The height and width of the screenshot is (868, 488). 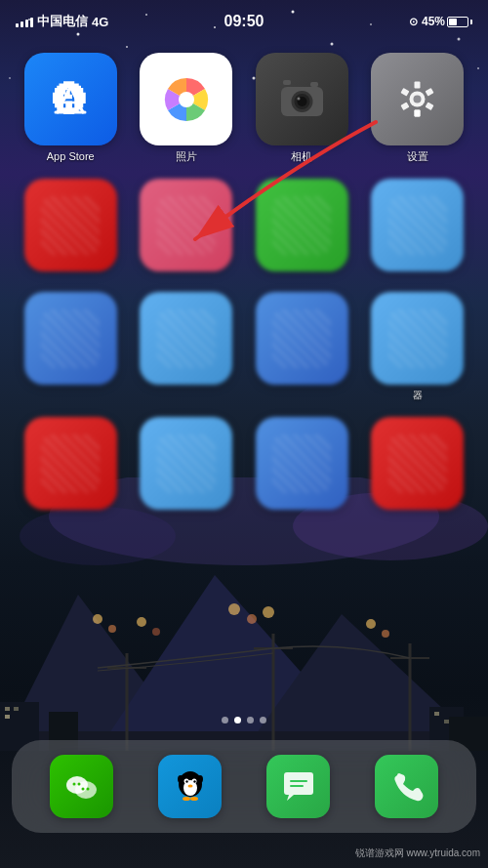 I want to click on qq-icon, so click(x=189, y=787).